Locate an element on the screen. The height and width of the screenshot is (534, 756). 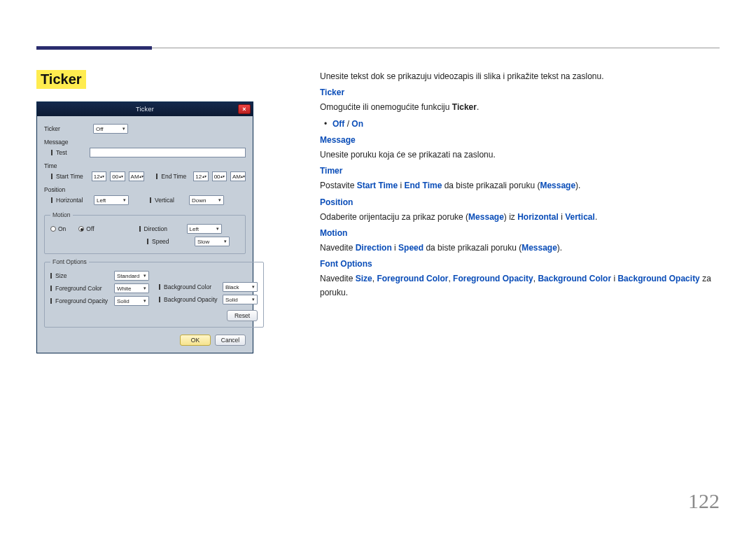
label-speed: Speed is located at coordinates (164, 241).